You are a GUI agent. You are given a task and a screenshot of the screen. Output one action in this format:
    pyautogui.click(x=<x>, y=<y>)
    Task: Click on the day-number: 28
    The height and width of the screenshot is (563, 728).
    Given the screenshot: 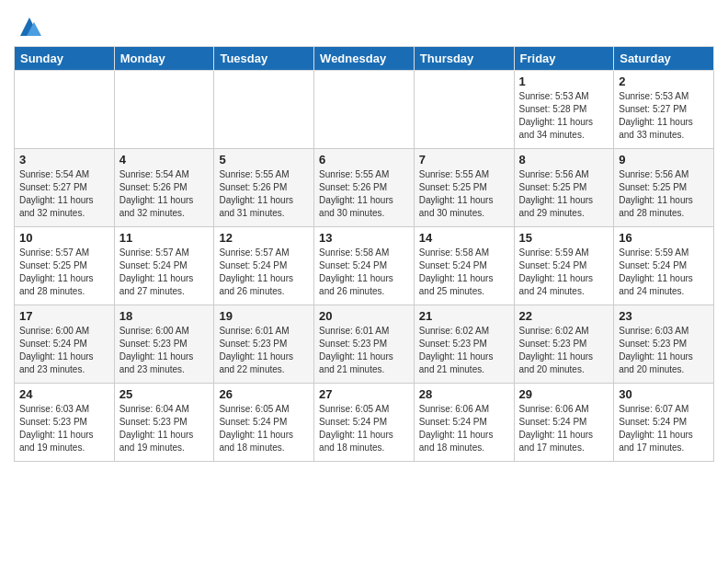 What is the action you would take?
    pyautogui.click(x=464, y=394)
    